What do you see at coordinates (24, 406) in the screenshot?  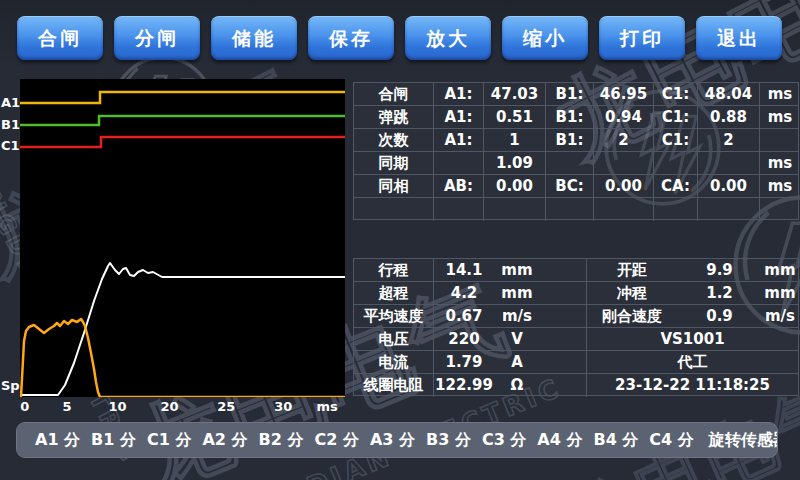 I see `x-tick: 0` at bounding box center [24, 406].